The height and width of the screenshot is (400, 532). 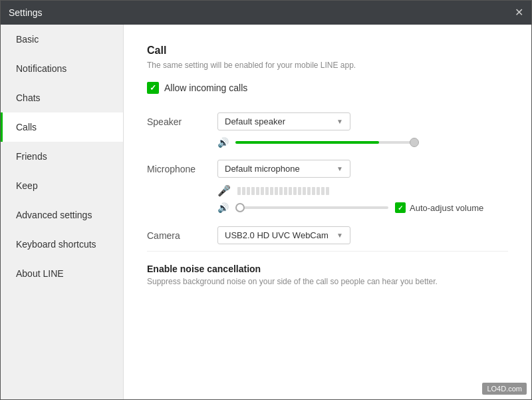 What do you see at coordinates (266, 13) in the screenshot?
I see `title-bar: Settings ✕` at bounding box center [266, 13].